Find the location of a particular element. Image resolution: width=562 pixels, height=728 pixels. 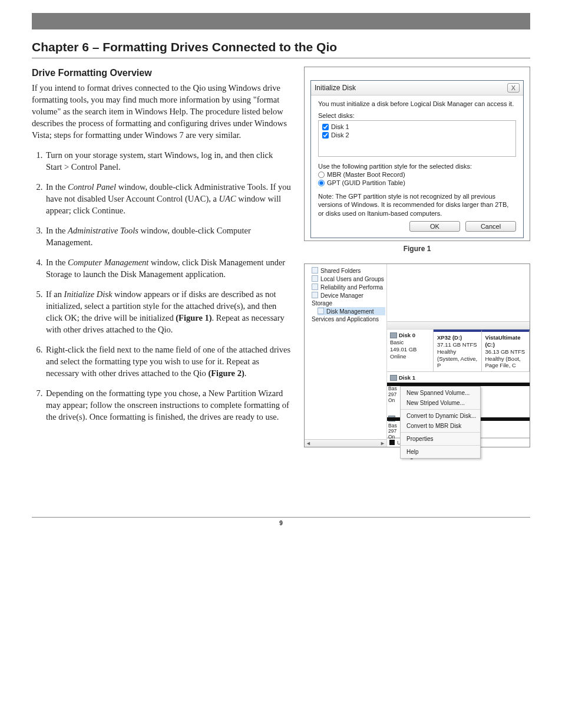

disk-1-row: Disk 1 Bas 297 On Bas 297 is located at coordinates (458, 405).